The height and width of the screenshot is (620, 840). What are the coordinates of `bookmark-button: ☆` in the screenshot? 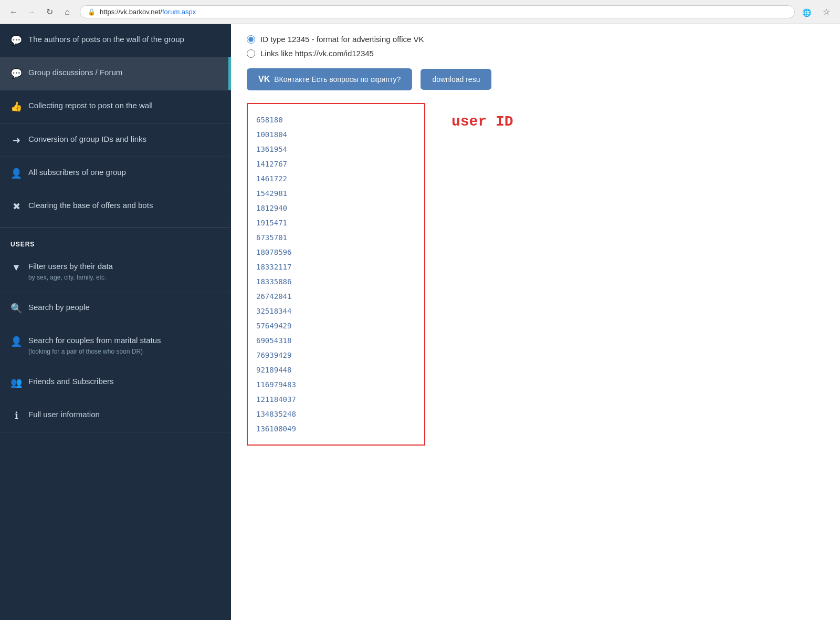 It's located at (826, 12).